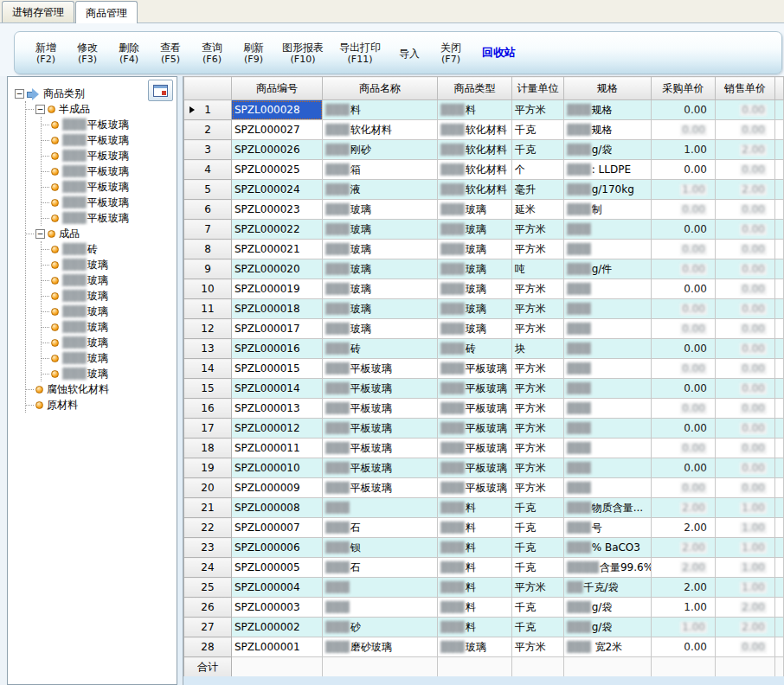  Describe the element at coordinates (208, 588) in the screenshot. I see `row-selector: 25` at that location.